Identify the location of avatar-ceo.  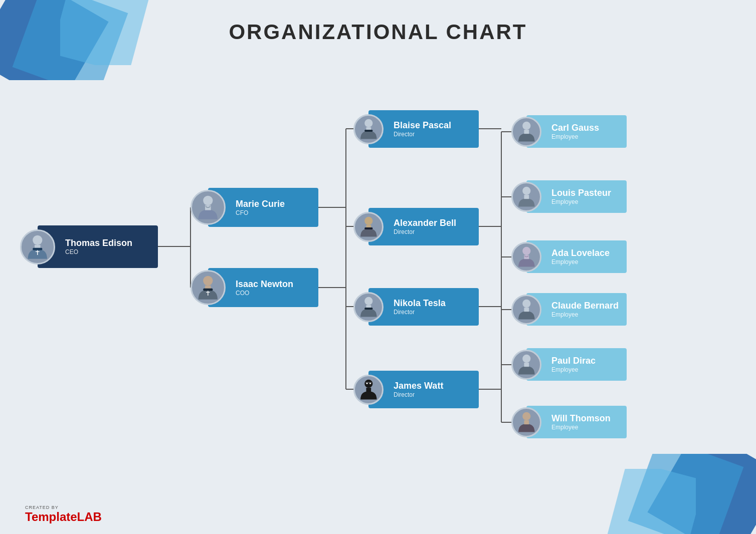
(38, 247).